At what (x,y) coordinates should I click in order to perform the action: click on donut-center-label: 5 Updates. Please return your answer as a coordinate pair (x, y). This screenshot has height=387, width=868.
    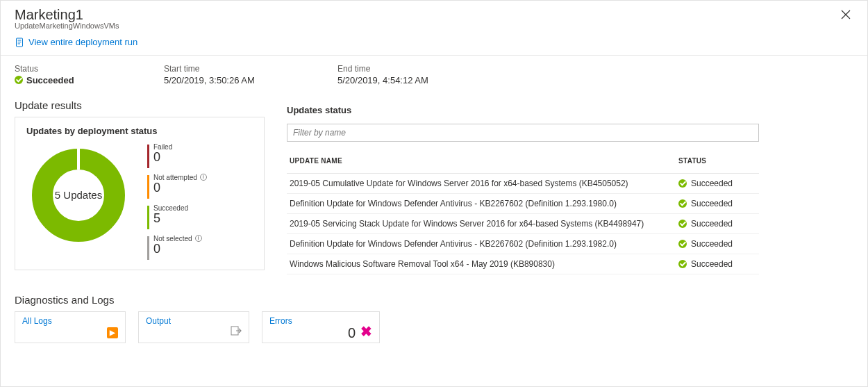
    Looking at the image, I should click on (78, 195).